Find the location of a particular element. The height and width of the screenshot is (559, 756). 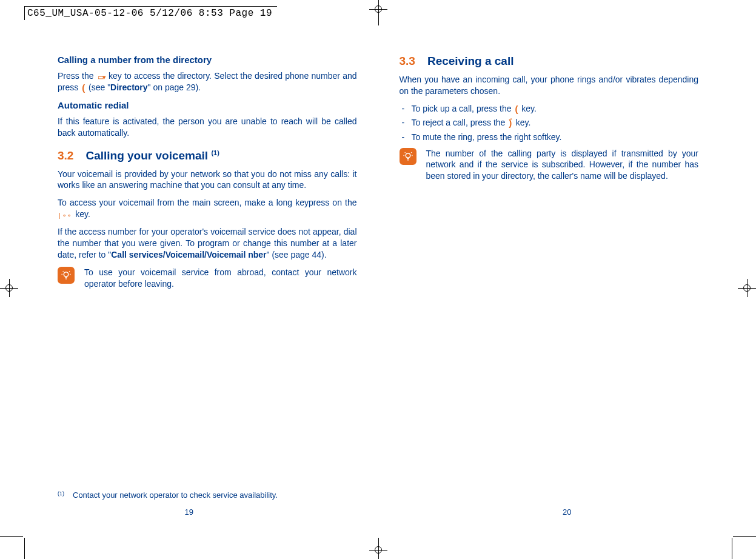

prepress-slug: C65_UM_USA-05-12-06 5/12/06 8:53 Page 19 is located at coordinates (150, 13).